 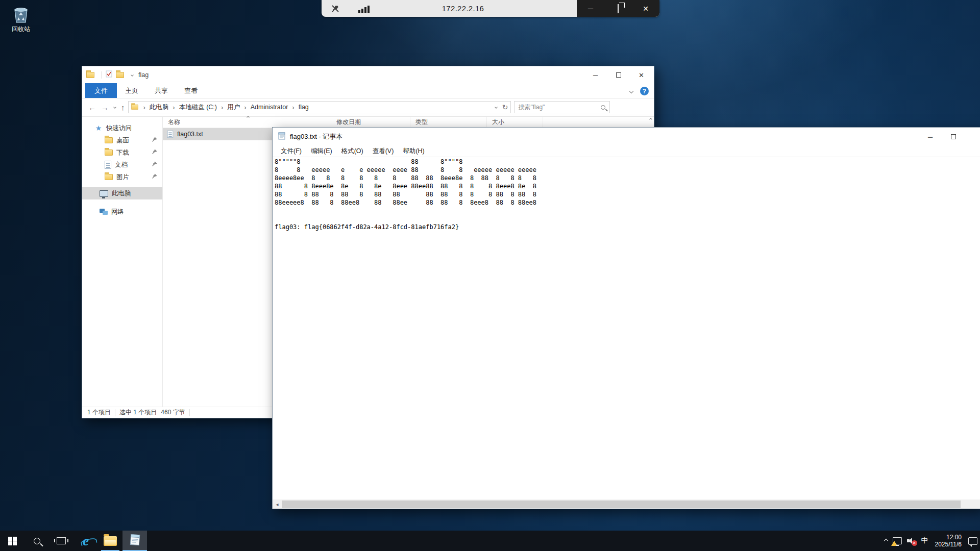 What do you see at coordinates (122, 165) in the screenshot?
I see `sidebar-item-documents: 文档` at bounding box center [122, 165].